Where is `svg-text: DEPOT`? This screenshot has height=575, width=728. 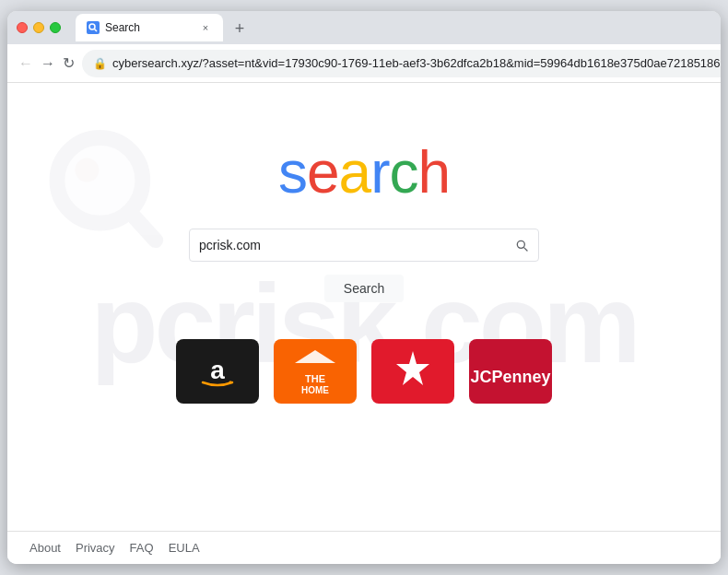 svg-text: DEPOT is located at coordinates (315, 396).